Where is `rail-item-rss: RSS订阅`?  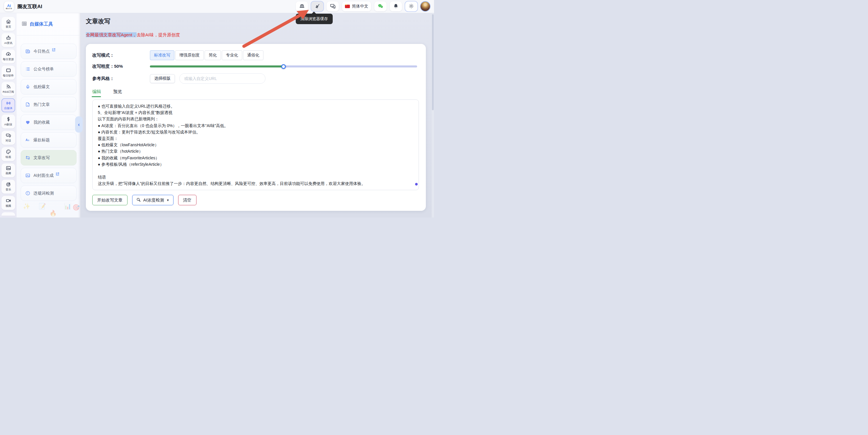
rail-item-rss: RSS订阅 is located at coordinates (8, 89).